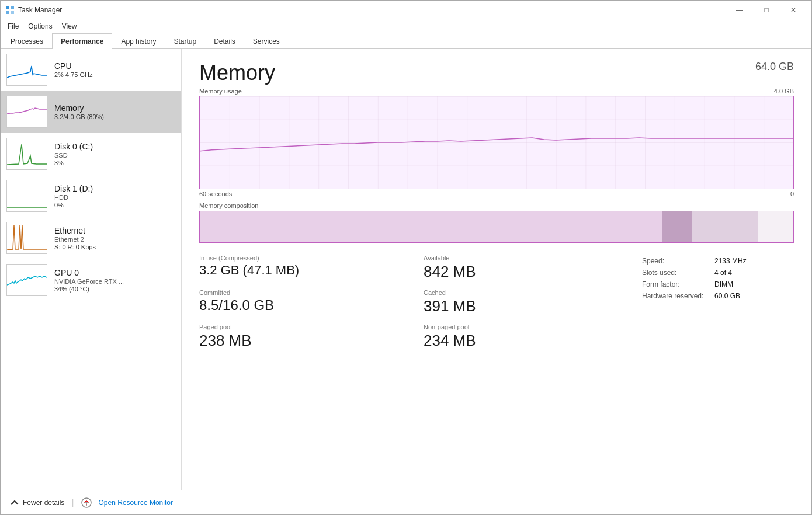 Image resolution: width=812 pixels, height=515 pixels. Describe the element at coordinates (27, 41) in the screenshot. I see `tab-processes: Processes` at that location.